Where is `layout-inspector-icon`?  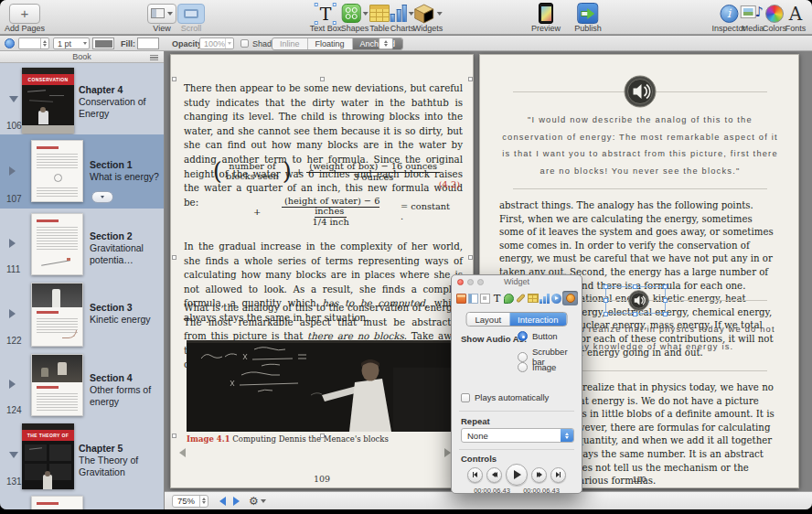
layout-inspector-icon is located at coordinates (474, 298).